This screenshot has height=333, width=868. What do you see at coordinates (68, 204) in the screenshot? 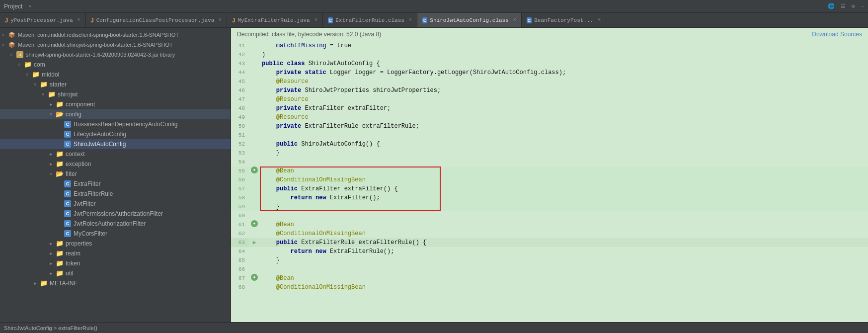
I see `class-icon-jwt: C` at bounding box center [68, 204].